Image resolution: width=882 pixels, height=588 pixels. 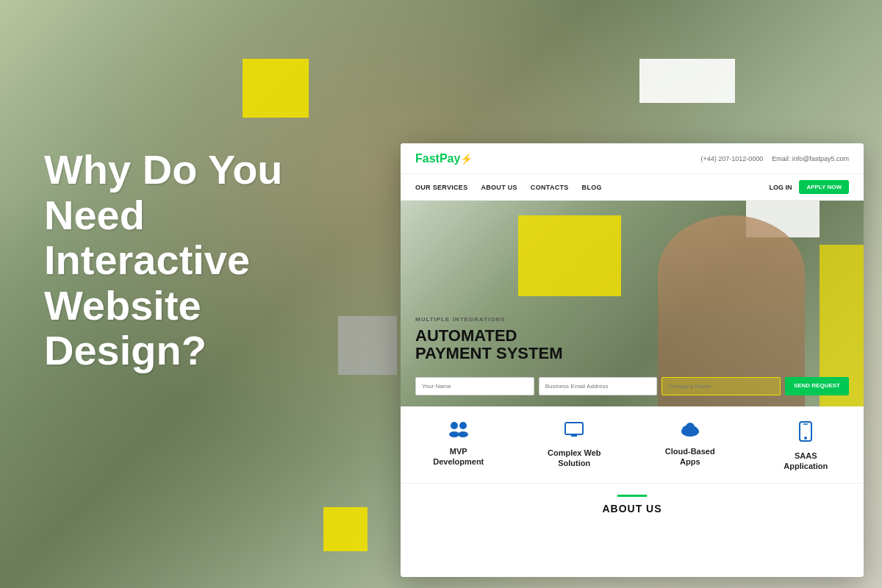 What do you see at coordinates (574, 447) in the screenshot?
I see `service-web: Complex WebSolution` at bounding box center [574, 447].